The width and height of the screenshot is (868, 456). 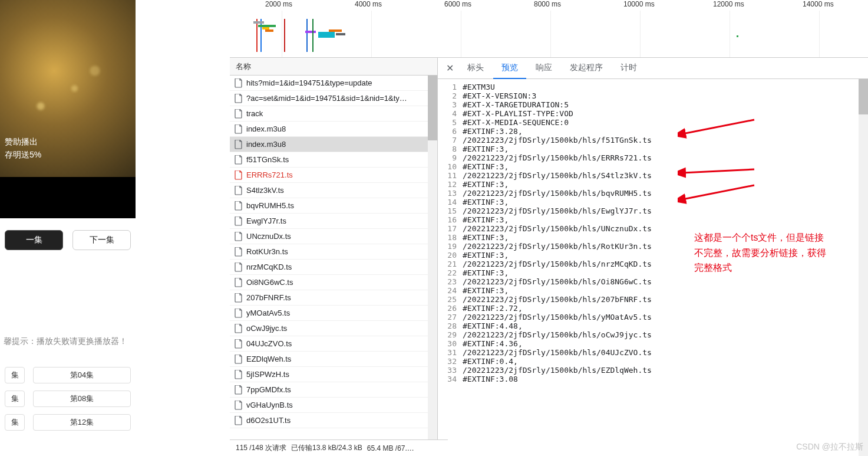 I want to click on request-name: 7ppGMDfx.ts, so click(x=269, y=389).